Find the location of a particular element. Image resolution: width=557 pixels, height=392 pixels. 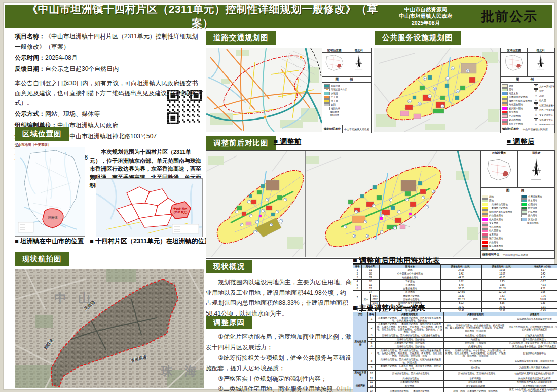

section-badge-aerial: 现状航拍图 is located at coordinates (42, 259).